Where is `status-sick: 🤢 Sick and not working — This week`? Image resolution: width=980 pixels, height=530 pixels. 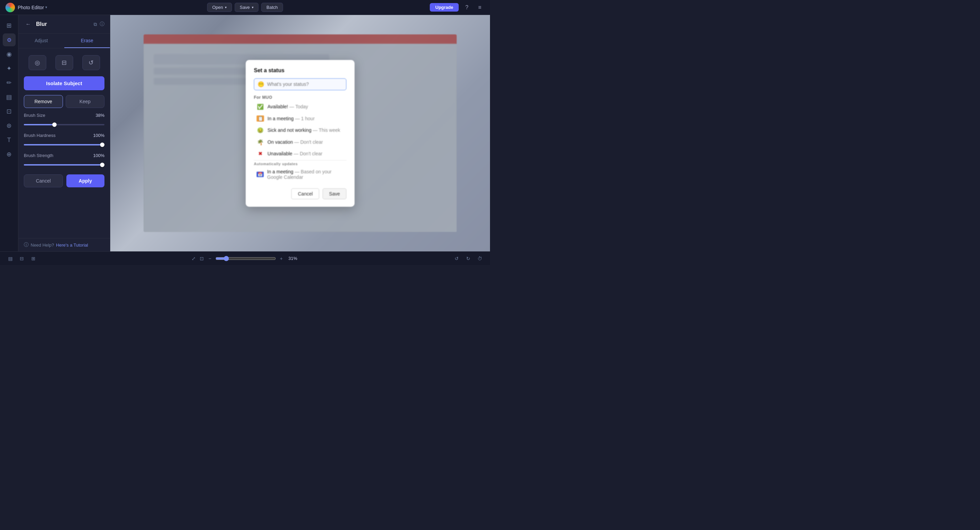 status-sick: 🤢 Sick and not working — This week is located at coordinates (300, 130).